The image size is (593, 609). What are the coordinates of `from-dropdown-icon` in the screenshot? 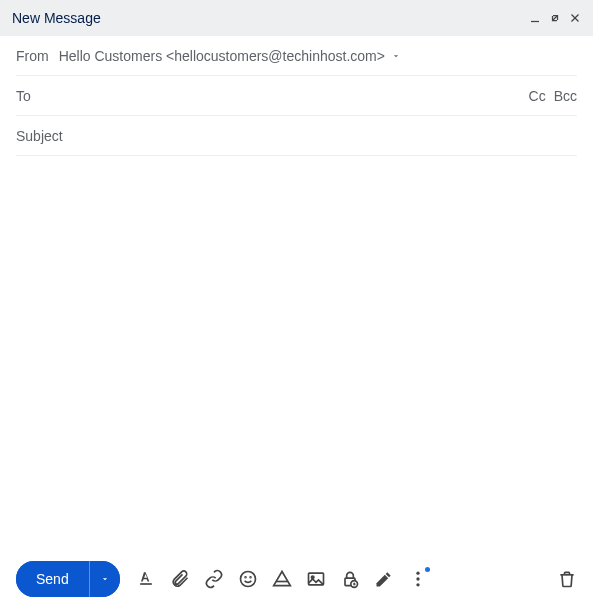 It's located at (396, 56).